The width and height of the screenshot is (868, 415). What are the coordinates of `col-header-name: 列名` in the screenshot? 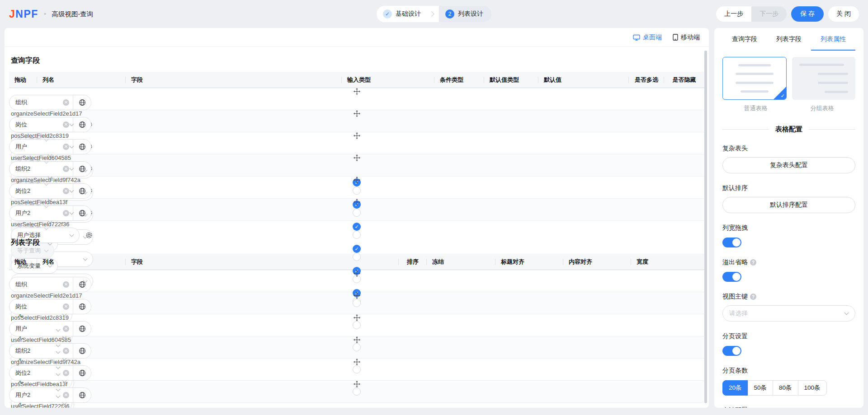 It's located at (81, 262).